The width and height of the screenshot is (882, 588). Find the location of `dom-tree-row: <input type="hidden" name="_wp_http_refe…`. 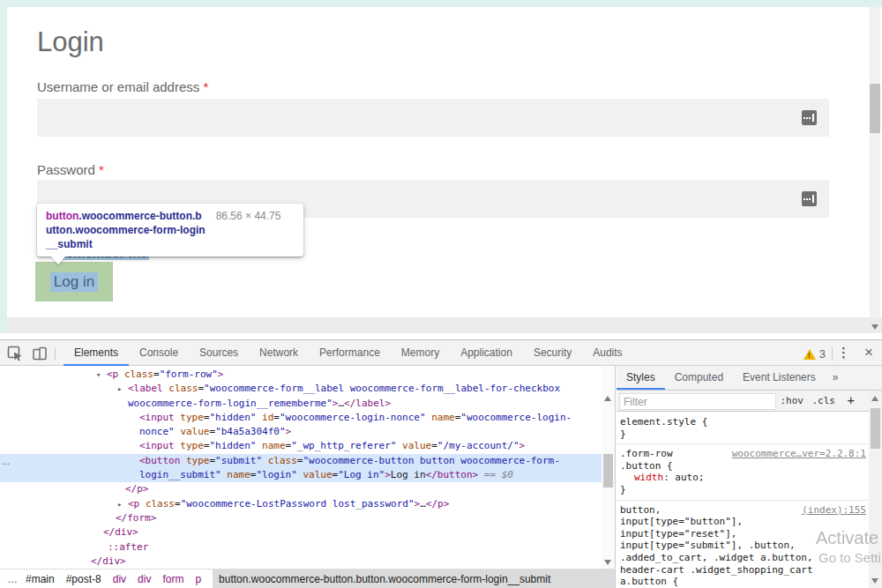

dom-tree-row: <input type="hidden" name="_wp_http_refe… is located at coordinates (301, 446).